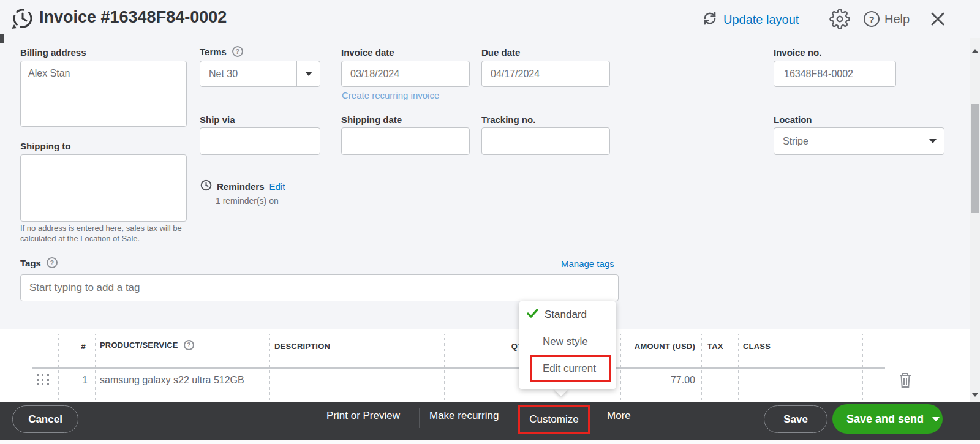 Image resolution: width=980 pixels, height=444 pixels. What do you see at coordinates (104, 188) in the screenshot?
I see `shipping-to-field` at bounding box center [104, 188].